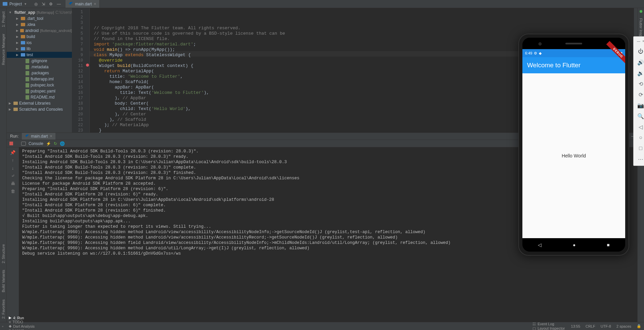 The image size is (644, 330). What do you see at coordinates (55, 144) in the screenshot?
I see `hot-restart-button: ↻` at bounding box center [55, 144].